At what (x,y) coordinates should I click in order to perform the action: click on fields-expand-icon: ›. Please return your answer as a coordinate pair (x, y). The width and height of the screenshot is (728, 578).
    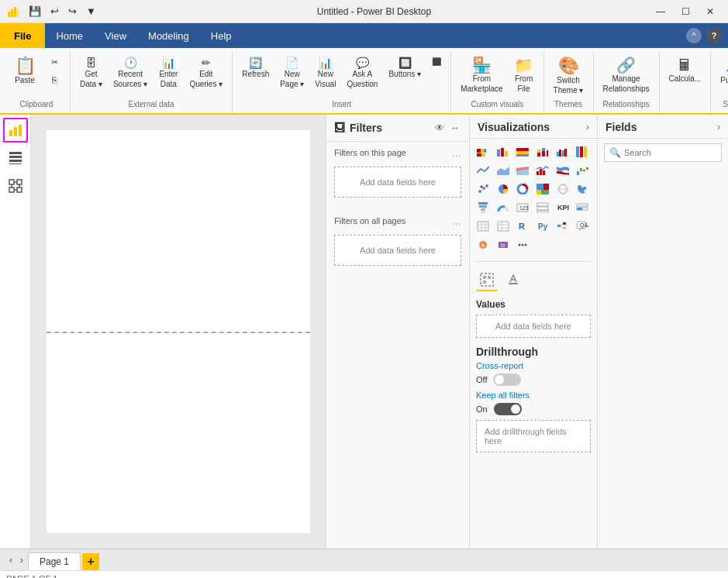
    Looking at the image, I should click on (719, 127).